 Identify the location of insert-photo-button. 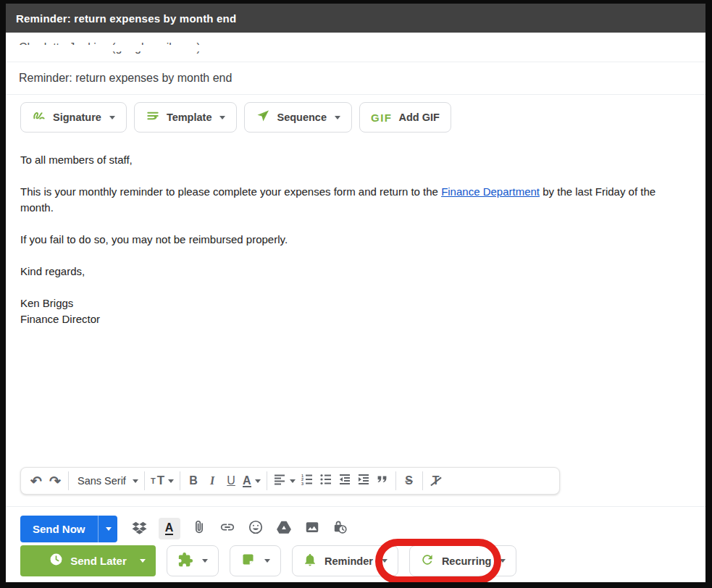
(312, 529).